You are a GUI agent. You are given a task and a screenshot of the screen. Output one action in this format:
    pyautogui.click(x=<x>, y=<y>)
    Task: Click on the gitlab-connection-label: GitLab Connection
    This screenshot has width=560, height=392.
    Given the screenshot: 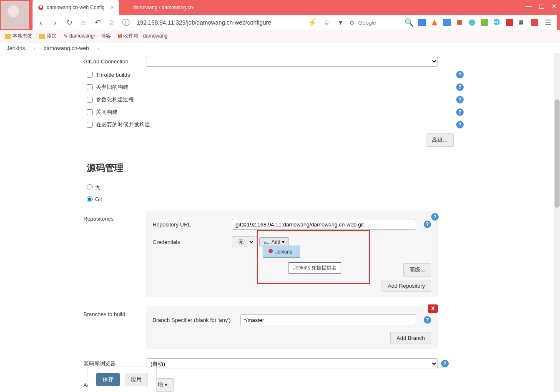 What is the action you would take?
    pyautogui.click(x=115, y=62)
    